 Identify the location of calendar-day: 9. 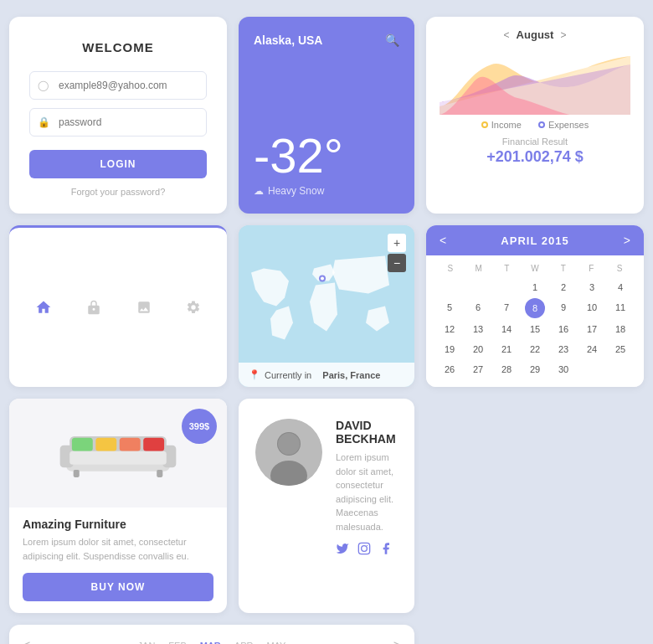
(563, 308).